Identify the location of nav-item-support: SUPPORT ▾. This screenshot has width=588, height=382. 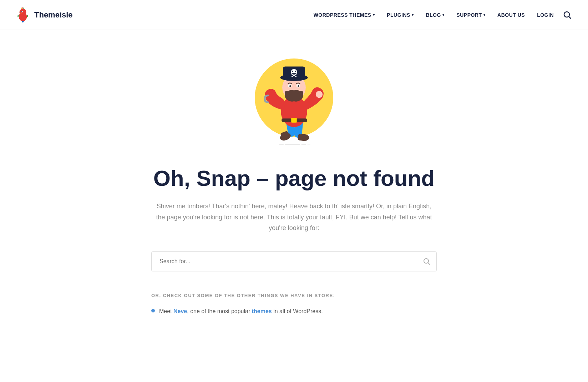
(471, 15).